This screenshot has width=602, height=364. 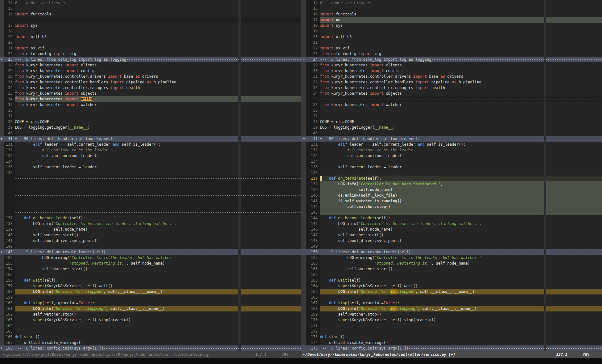 What do you see at coordinates (451, 275) in the screenshot?
I see `code-line: 162` at bounding box center [451, 275].